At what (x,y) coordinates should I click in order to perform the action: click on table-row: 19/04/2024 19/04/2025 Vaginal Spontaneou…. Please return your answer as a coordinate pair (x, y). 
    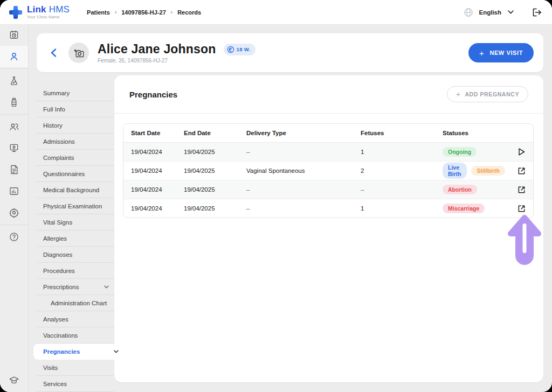
    Looking at the image, I should click on (328, 171).